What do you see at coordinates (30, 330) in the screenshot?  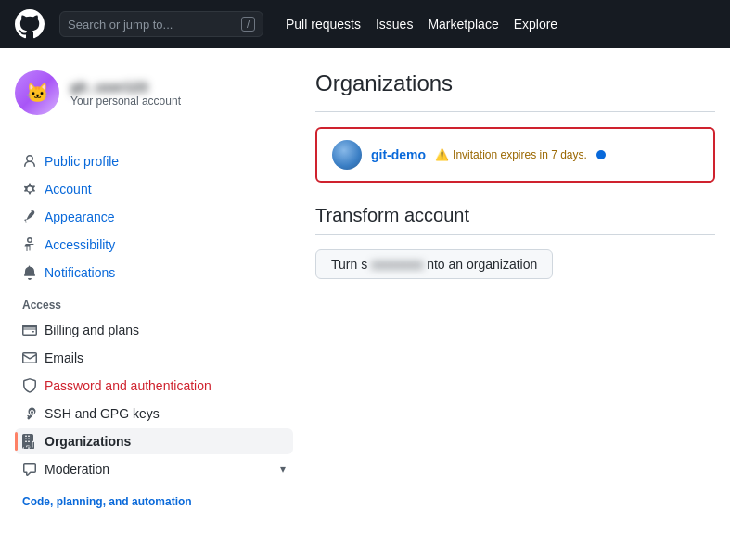 I see `credit-card-icon` at bounding box center [30, 330].